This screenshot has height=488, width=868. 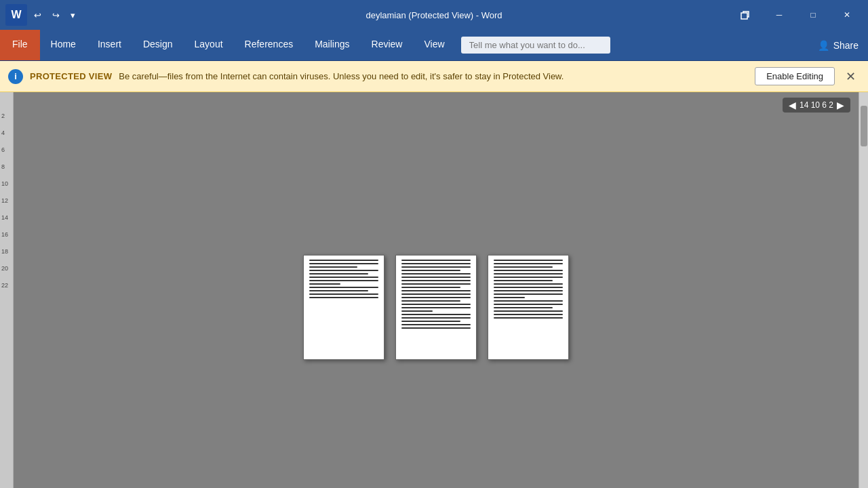 What do you see at coordinates (796, 15) in the screenshot?
I see `window-controls: ─ □ ✕` at bounding box center [796, 15].